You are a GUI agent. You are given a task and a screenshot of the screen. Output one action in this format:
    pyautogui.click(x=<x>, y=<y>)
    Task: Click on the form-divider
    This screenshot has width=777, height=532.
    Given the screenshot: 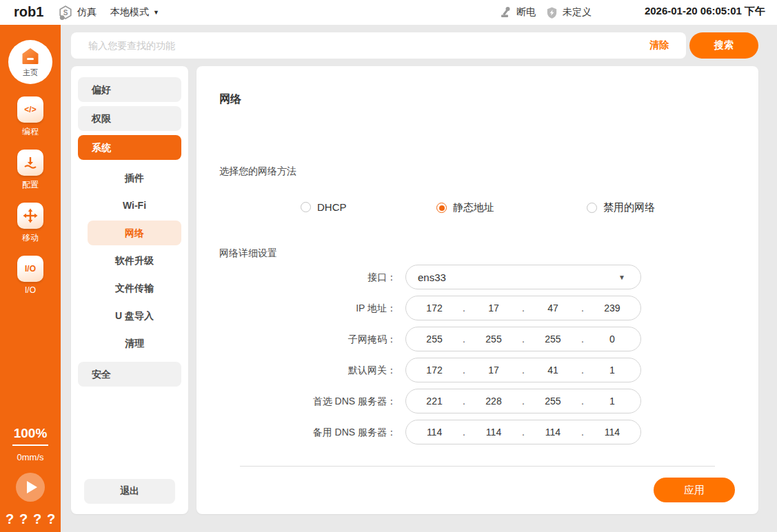 What is the action you would take?
    pyautogui.click(x=477, y=466)
    